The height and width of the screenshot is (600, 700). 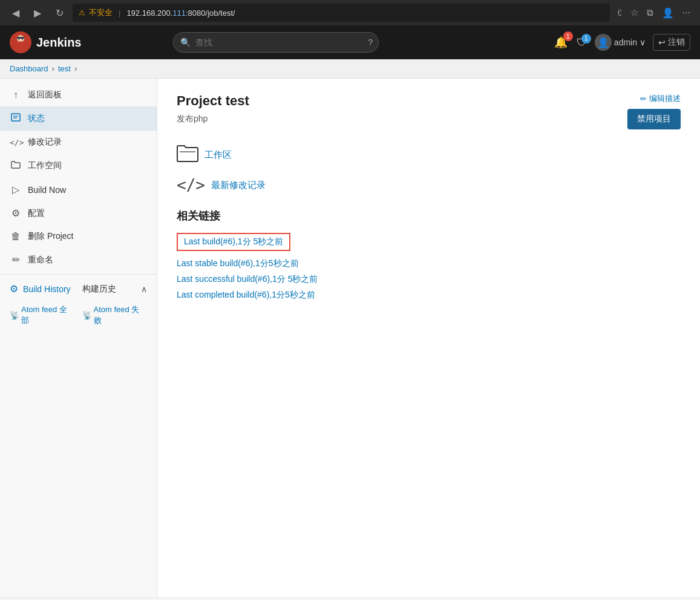 What do you see at coordinates (79, 190) in the screenshot?
I see `sidebar-item-build-now: ▷ Build Now` at bounding box center [79, 190].